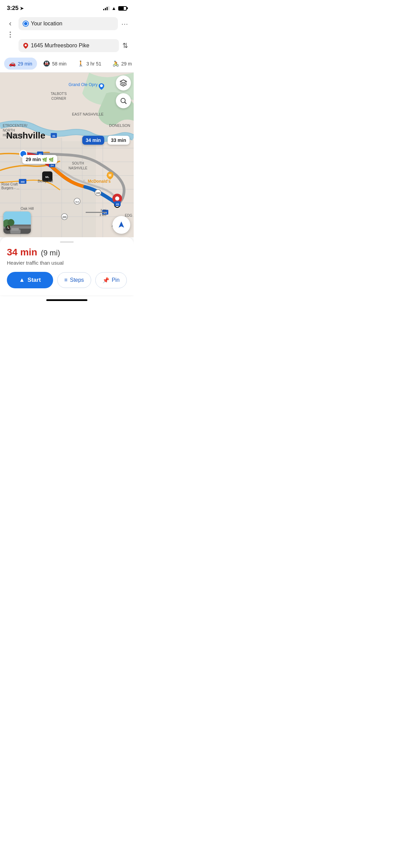 The height and width of the screenshot is (868, 401). Describe the element at coordinates (93, 140) in the screenshot. I see `time-bubble-primary: 34 min` at that location.